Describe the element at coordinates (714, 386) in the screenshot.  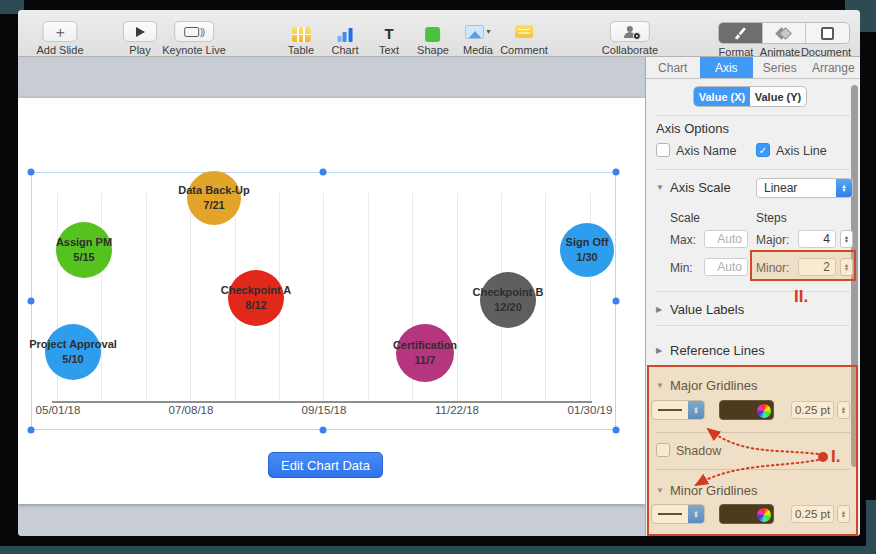
I see `major-gridlines-heading: Major Gridlines` at that location.